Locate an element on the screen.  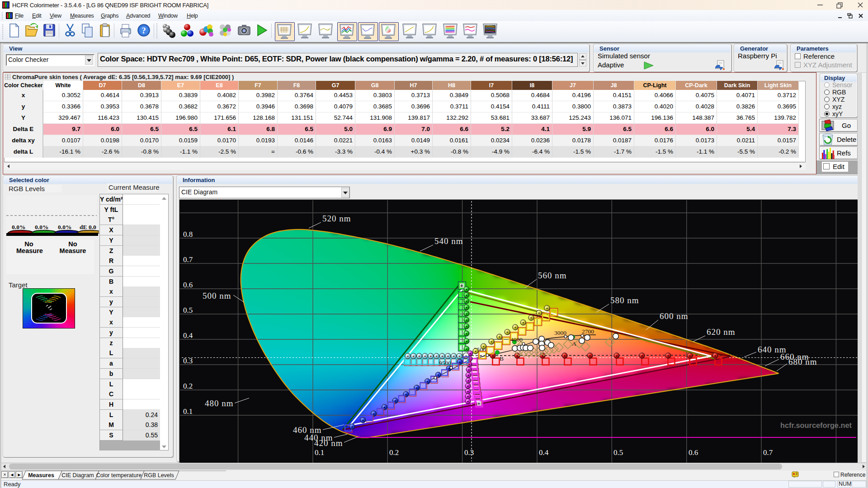
svg-text: CIE Diagram is located at coordinates (78, 475).